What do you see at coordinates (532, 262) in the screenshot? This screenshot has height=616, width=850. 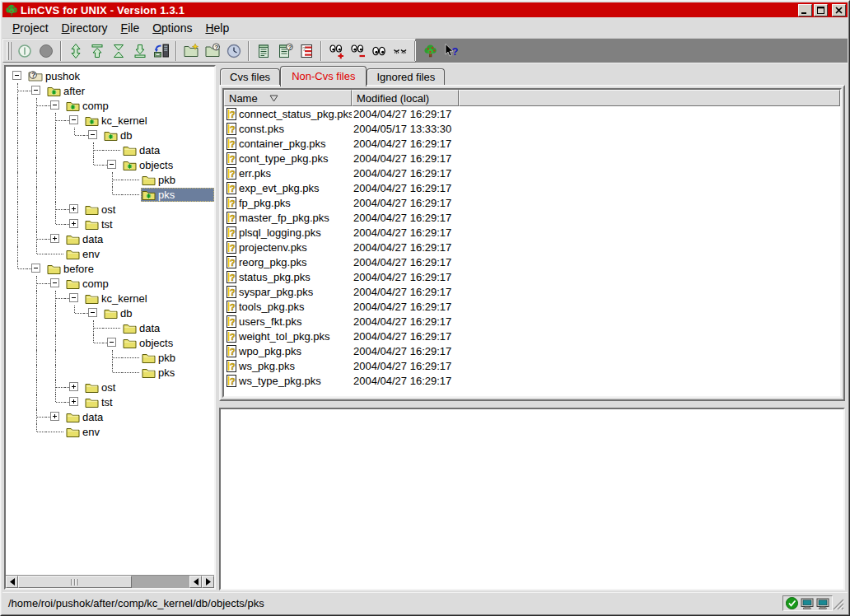 I see `file-row: ?reorg_pkg.pks2004/04/27 16:29:17` at bounding box center [532, 262].